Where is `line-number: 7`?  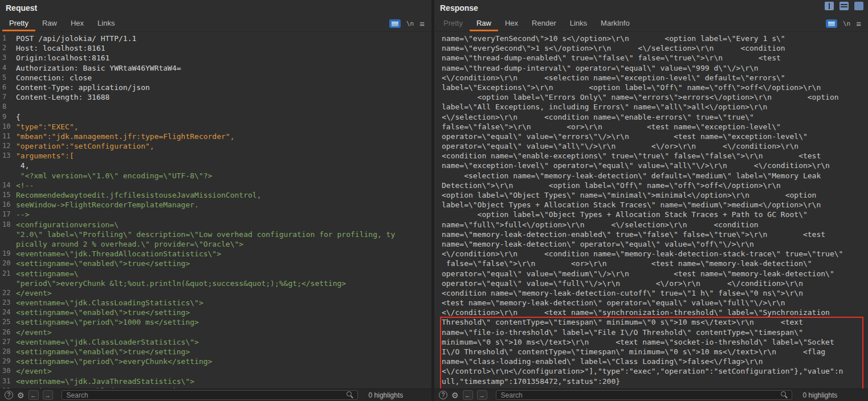 line-number: 7 is located at coordinates (7, 97).